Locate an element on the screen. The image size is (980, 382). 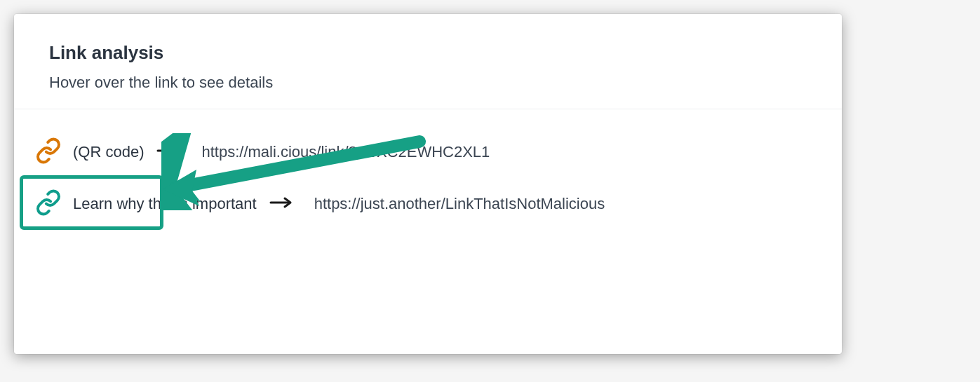
link-label: (QR code) is located at coordinates (108, 152).